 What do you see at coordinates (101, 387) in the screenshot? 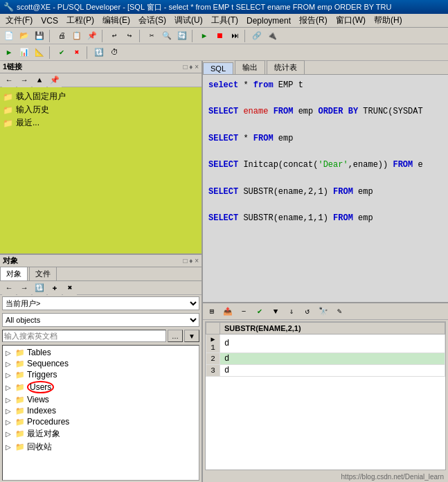
I see `obj-tree-item: ▷📁Users` at bounding box center [101, 387].